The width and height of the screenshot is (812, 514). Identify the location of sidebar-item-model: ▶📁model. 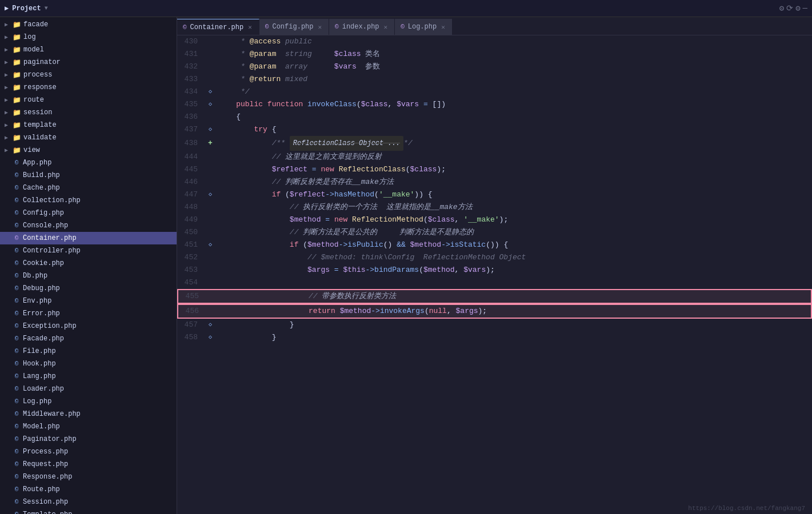
(88, 50).